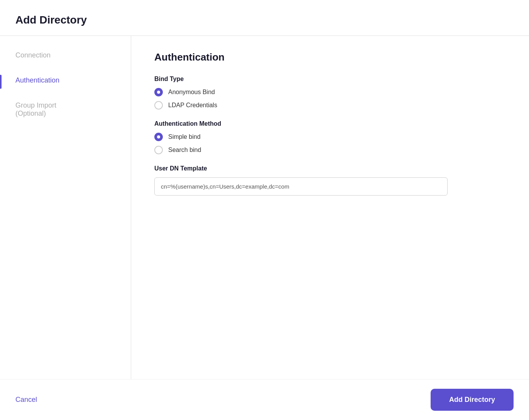 The height and width of the screenshot is (420, 529). Describe the element at coordinates (37, 80) in the screenshot. I see `sidebar-label-authentication: Authentication` at that location.